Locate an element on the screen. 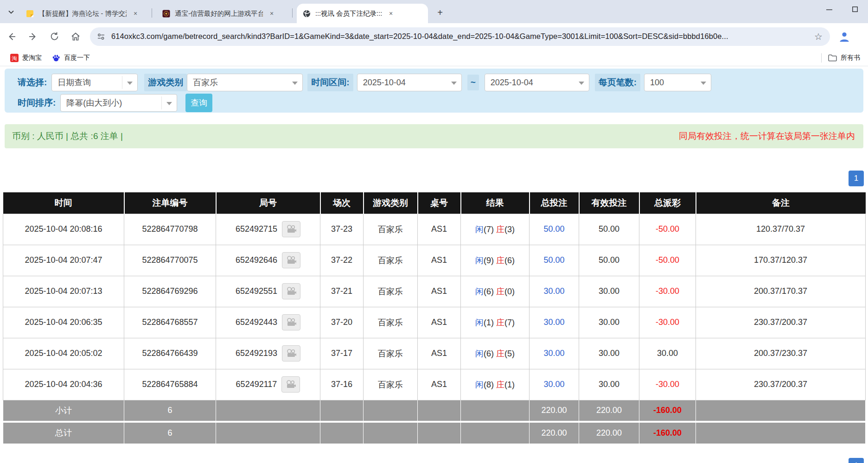  folder-icon is located at coordinates (833, 58).